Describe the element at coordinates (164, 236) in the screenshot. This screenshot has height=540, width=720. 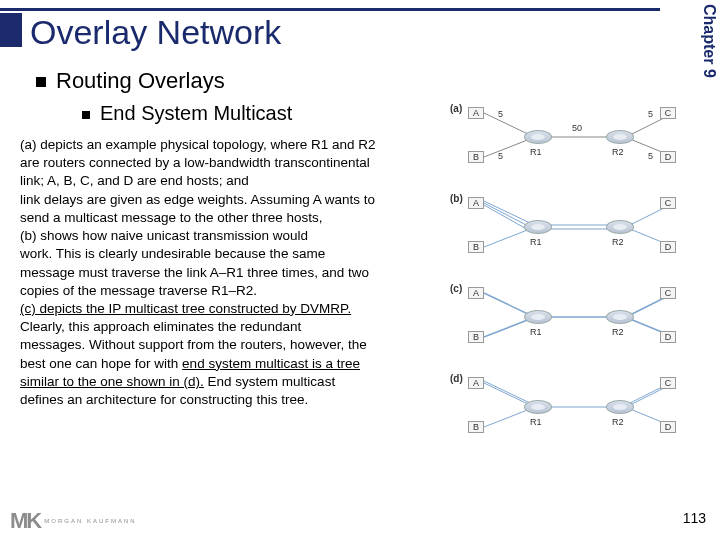
I see `body-line: (b) shows how naive unicast transmission…` at that location.